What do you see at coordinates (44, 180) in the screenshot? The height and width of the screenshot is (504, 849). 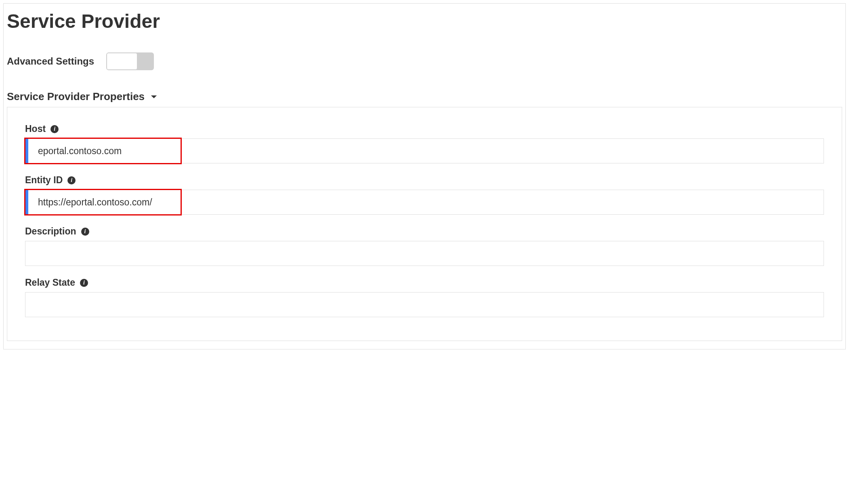 I see `entity-id-label: Entity ID` at bounding box center [44, 180].